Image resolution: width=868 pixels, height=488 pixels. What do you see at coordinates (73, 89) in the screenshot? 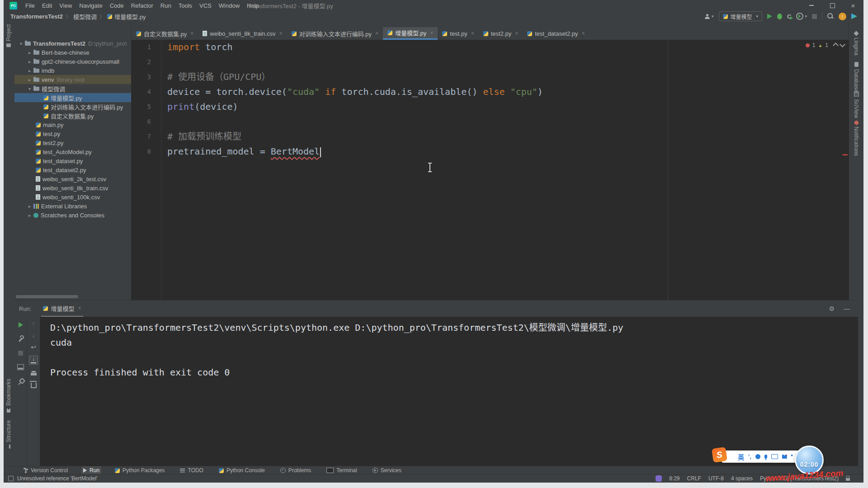
I see `tree-item: ▾模型微调` at bounding box center [73, 89].